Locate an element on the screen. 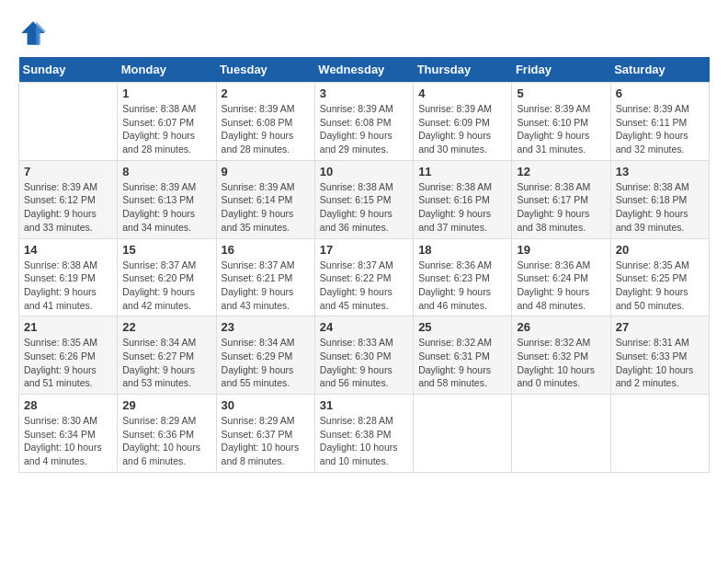  day-cell: 6Sunrise: 8:39 AMSunset: 6:11 PMDaylight… is located at coordinates (660, 121).